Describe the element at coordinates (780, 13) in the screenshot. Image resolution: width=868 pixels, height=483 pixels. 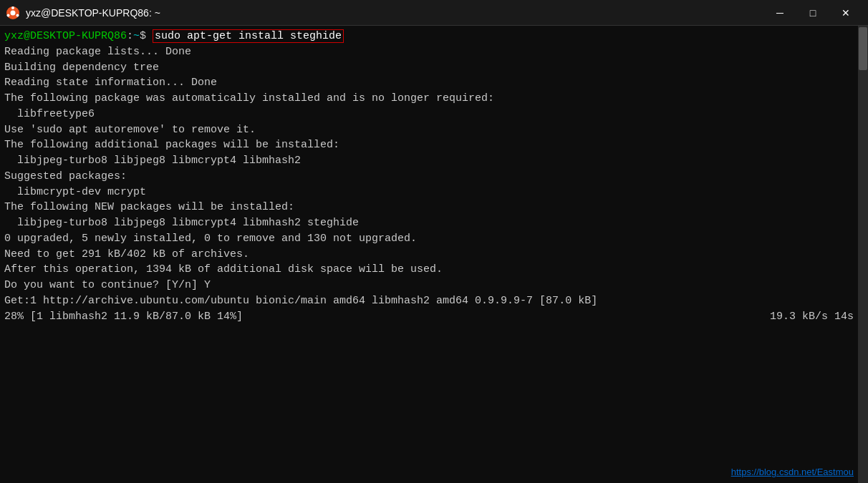
I see `minimize-button: ─` at that location.